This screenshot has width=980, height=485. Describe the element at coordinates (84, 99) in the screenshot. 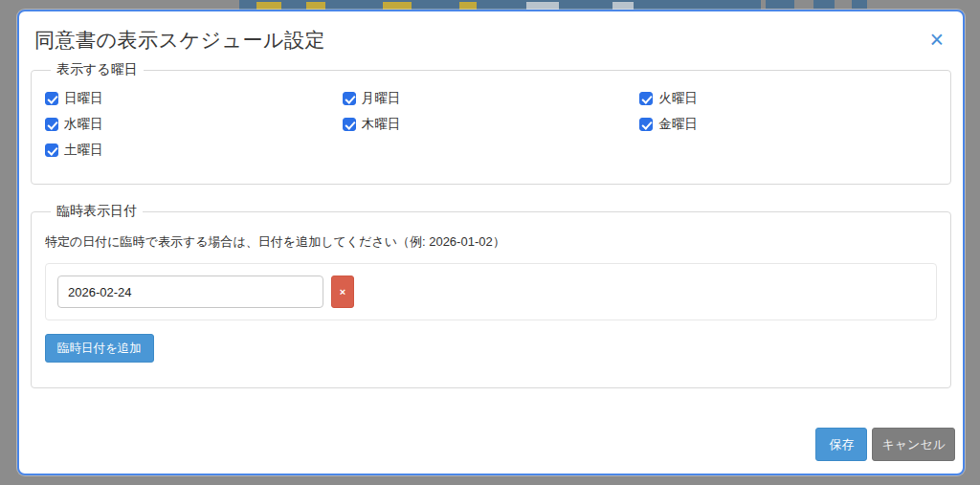

I see `weekday-label: 日曜日` at that location.